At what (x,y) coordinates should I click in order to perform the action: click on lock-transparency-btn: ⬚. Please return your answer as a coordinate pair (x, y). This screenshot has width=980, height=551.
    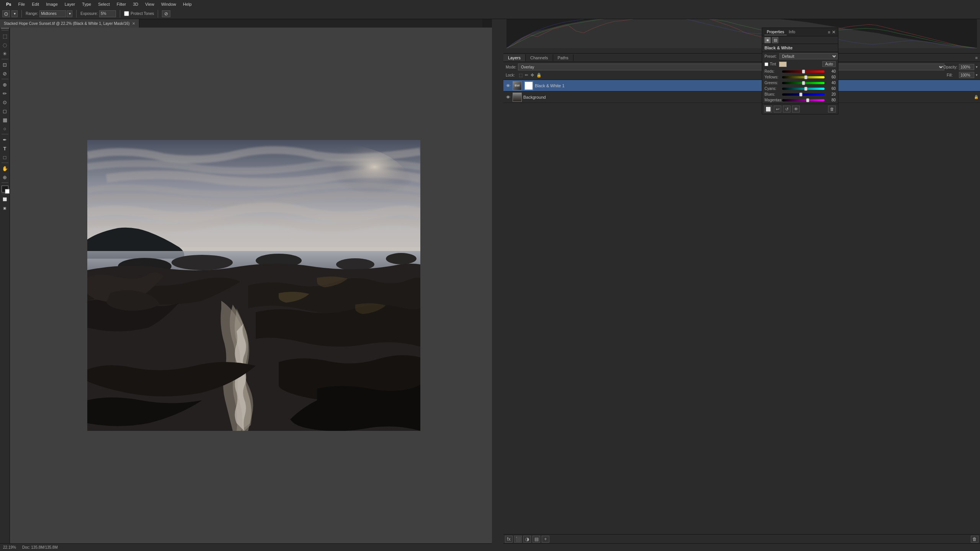
    Looking at the image, I should click on (521, 75).